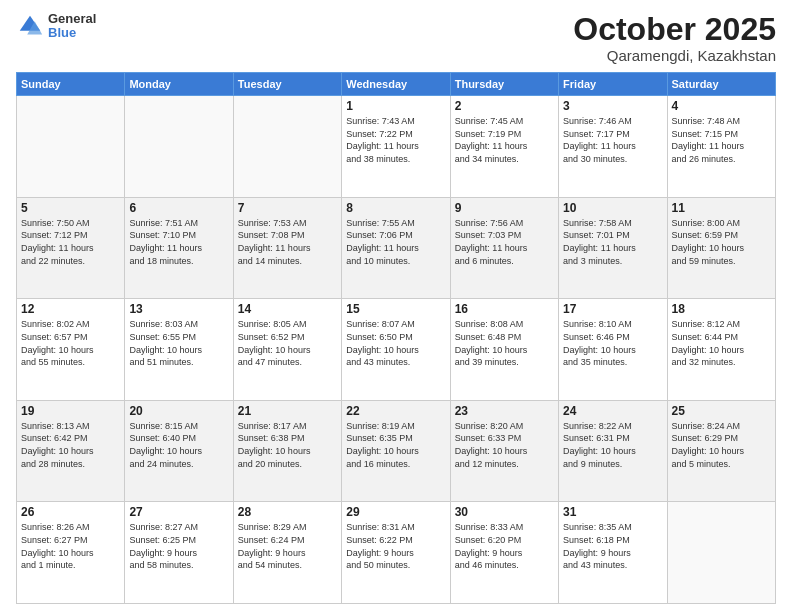 The image size is (792, 612). Describe the element at coordinates (504, 512) in the screenshot. I see `day-number: 30` at that location.